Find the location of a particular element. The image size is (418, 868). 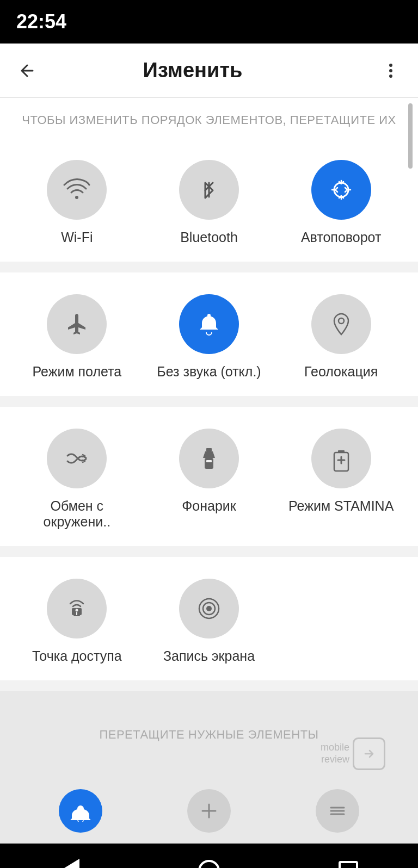

stamina-icon-circle is located at coordinates (341, 458).